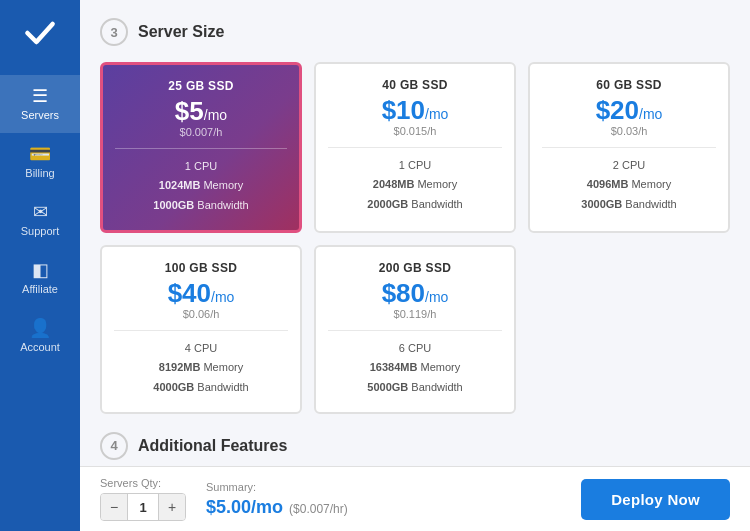 The image size is (750, 531). I want to click on card-40mo-specs: 4 CPU 8192MB Memory 4000GB Bandwidth, so click(201, 368).